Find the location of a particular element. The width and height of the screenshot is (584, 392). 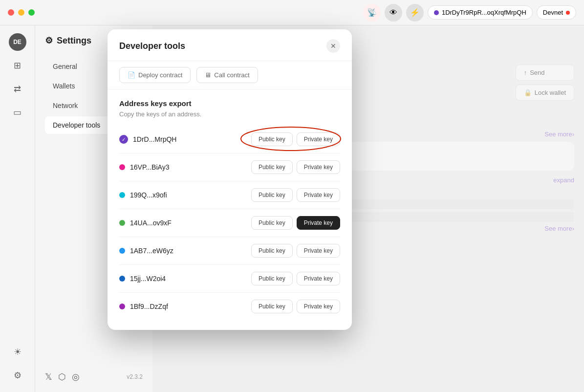

address-text-6: 15jj...W2oi4 is located at coordinates (148, 279).